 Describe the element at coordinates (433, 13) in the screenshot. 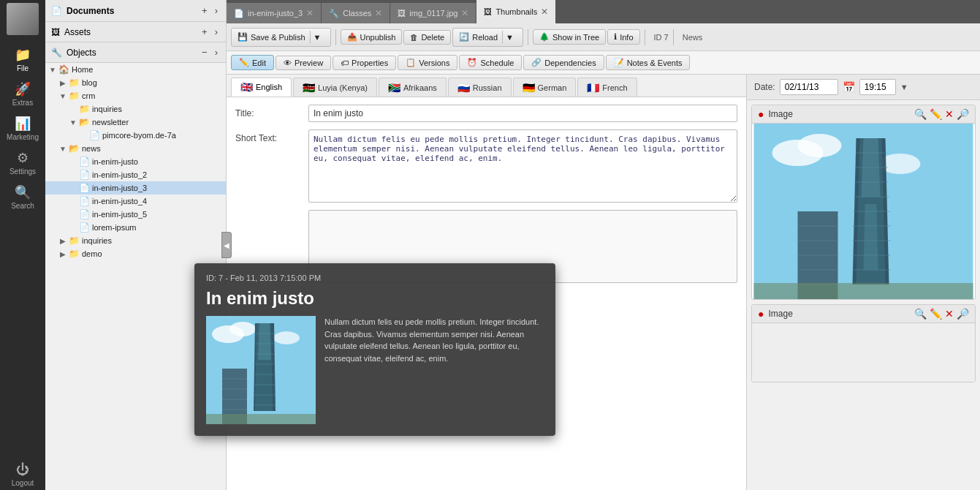

I see `tab-img_0117: 🖼img_0117.jpg✕` at that location.